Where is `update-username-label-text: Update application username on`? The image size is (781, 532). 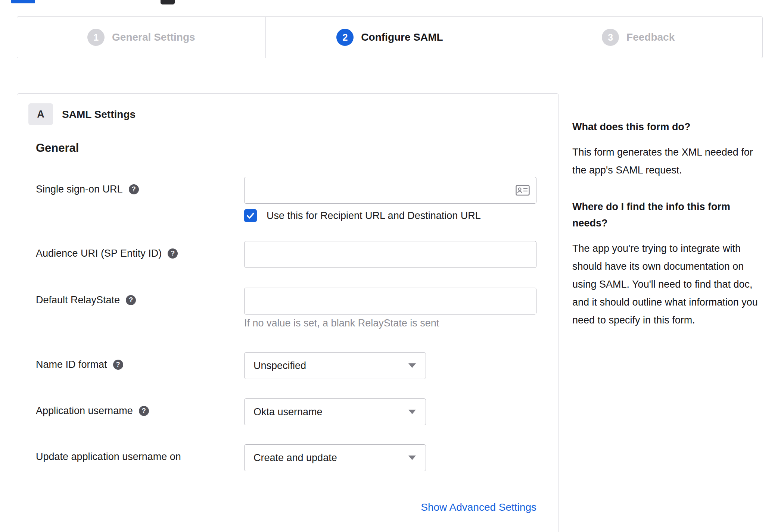
update-username-label-text: Update application username on is located at coordinates (108, 457).